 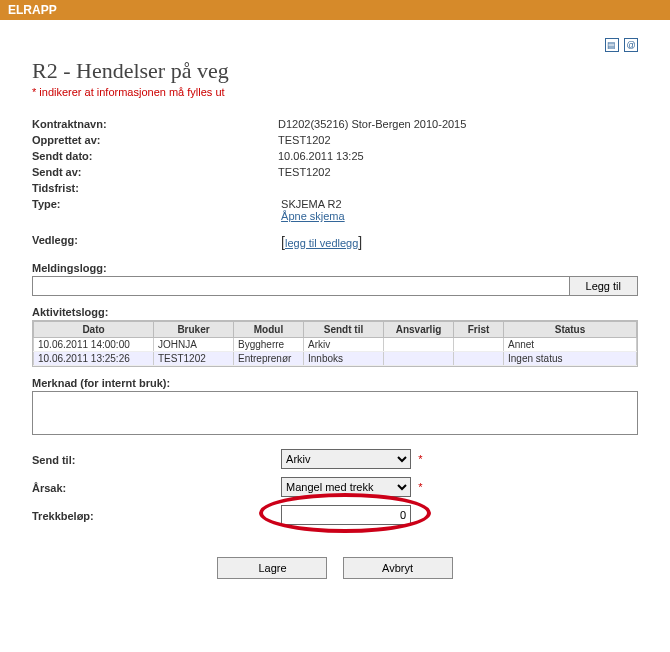 I want to click on app-header: ELRAPP, so click(x=335, y=10).